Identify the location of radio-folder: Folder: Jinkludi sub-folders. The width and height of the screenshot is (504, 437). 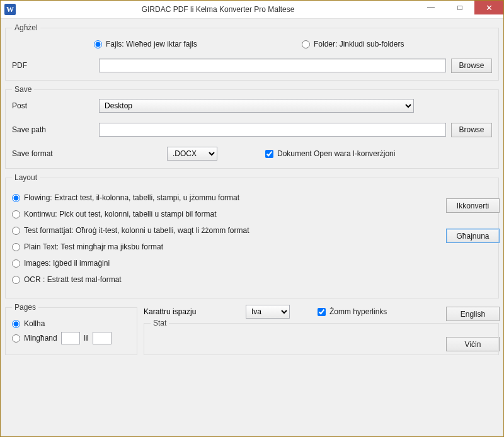
(353, 44).